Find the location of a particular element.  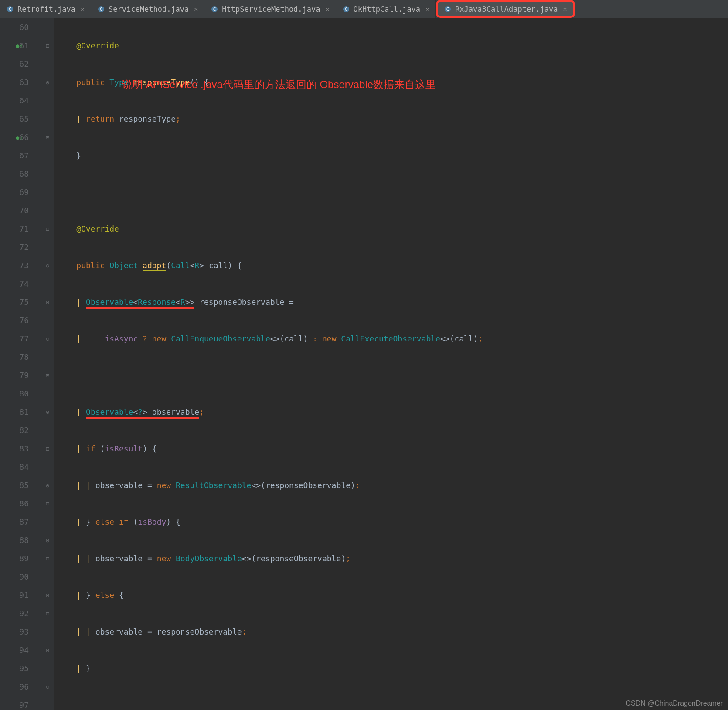

watermark: CSDN @ChinaDragonDreamer is located at coordinates (674, 703).